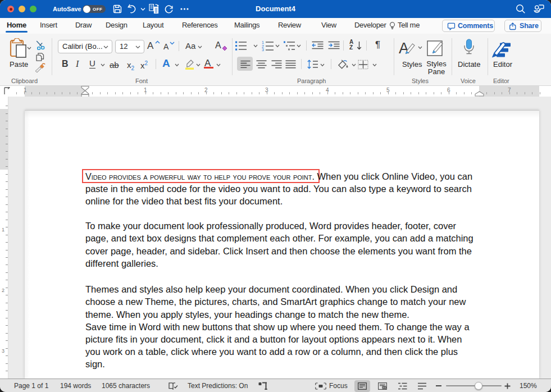  What do you see at coordinates (263, 49) in the screenshot?
I see `svg-text: 3` at bounding box center [263, 49].